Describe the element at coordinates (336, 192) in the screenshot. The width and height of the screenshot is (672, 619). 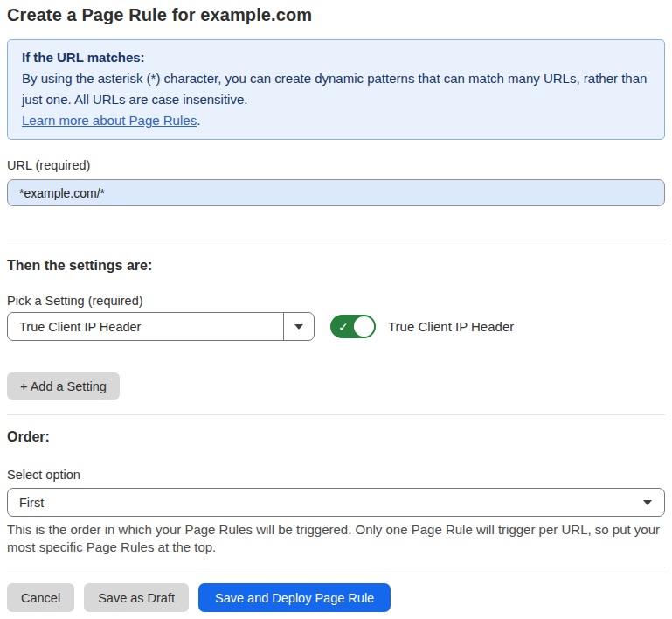
I see `url-input` at that location.